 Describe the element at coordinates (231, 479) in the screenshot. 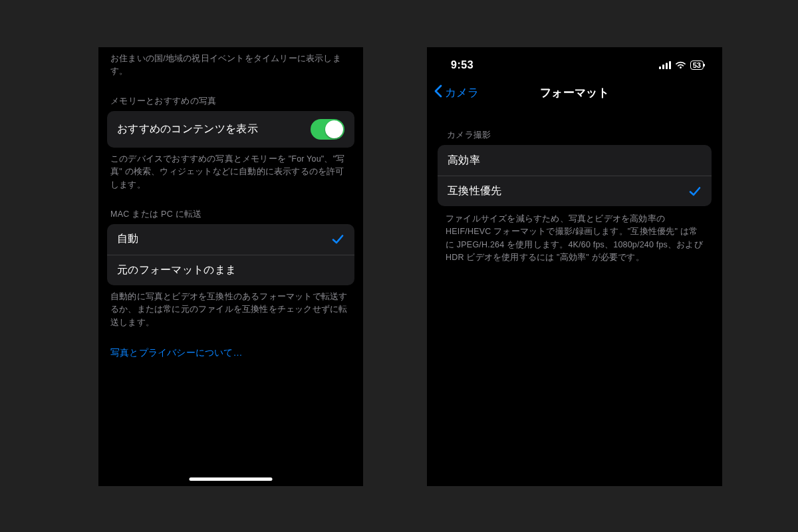

I see `home-indicator` at that location.